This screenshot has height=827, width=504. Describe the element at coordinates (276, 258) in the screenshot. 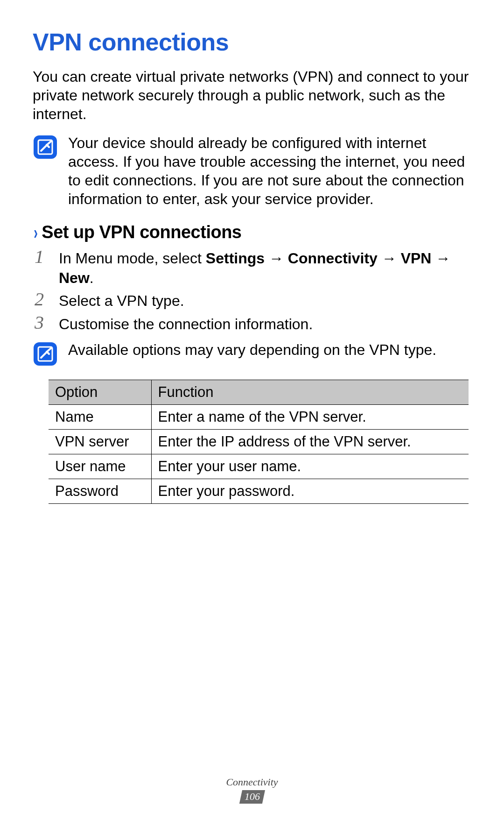

I see `step1-arrow1: →` at that location.